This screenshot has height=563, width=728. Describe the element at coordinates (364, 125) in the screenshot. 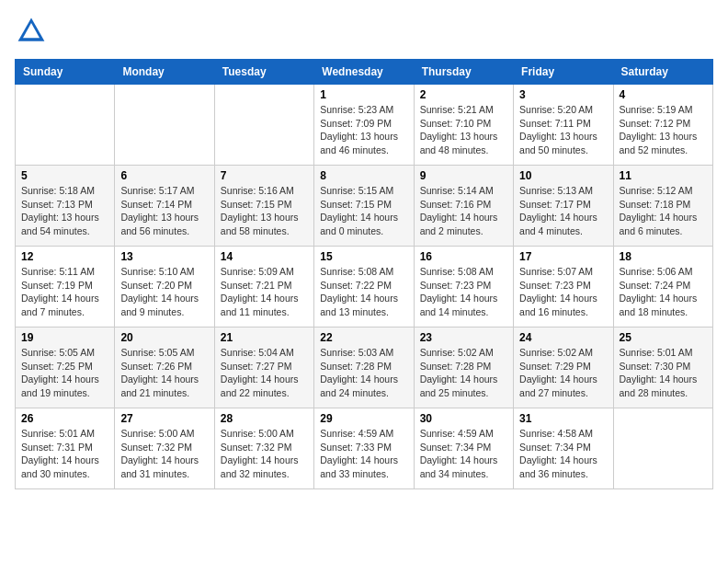

I see `calendar-cell: 1Sunrise: 5:23 AM Sunset: 7:09 PM Daylig…` at that location.